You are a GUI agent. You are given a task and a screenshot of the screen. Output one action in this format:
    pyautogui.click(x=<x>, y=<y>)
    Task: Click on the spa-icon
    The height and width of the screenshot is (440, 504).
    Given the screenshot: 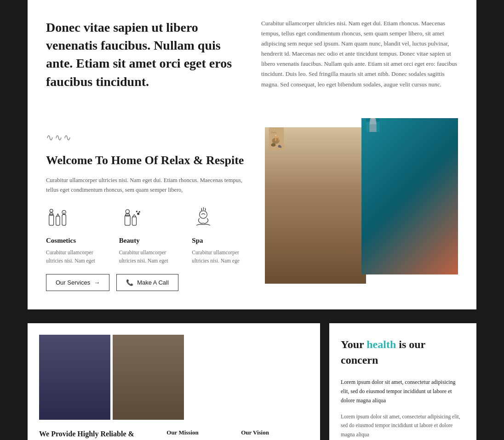 What is the action you would take?
    pyautogui.click(x=204, y=220)
    